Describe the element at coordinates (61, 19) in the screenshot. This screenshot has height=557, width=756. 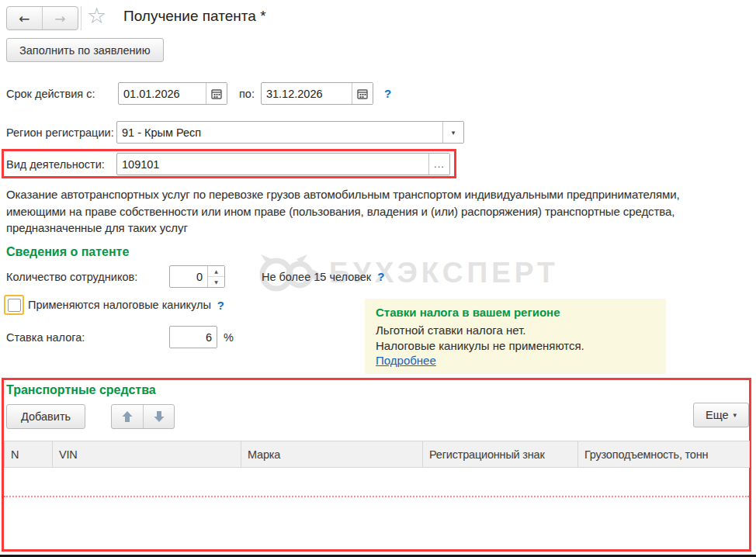
I see `forward-button: →` at that location.